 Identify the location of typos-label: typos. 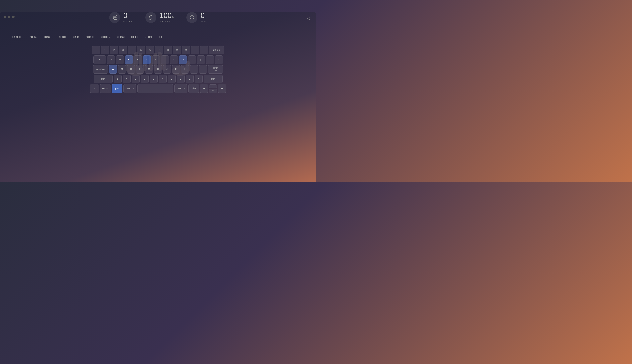
(204, 22).